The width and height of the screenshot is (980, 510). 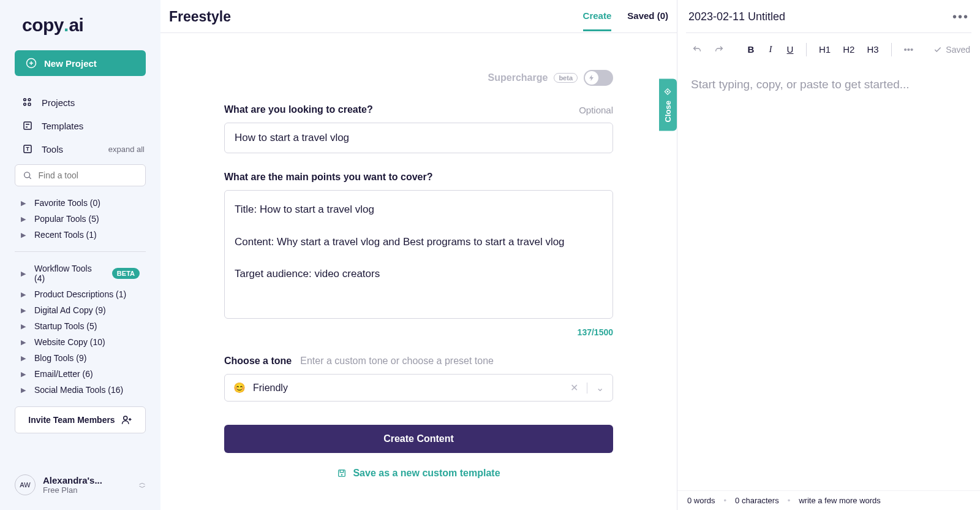 What do you see at coordinates (80, 235) in the screenshot?
I see `quick-tool-item: ▶Recent Tools (1)` at bounding box center [80, 235].